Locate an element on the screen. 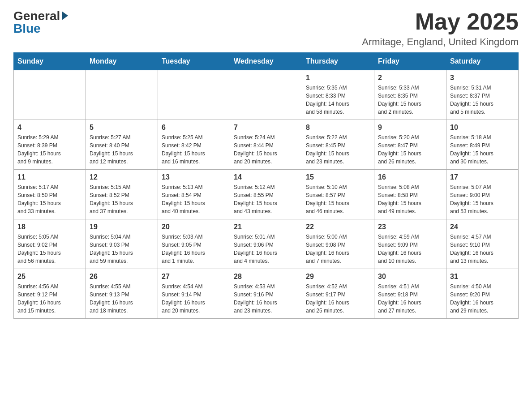  page-header: General Blue May 2025 Armitage, England,… is located at coordinates (266, 29).